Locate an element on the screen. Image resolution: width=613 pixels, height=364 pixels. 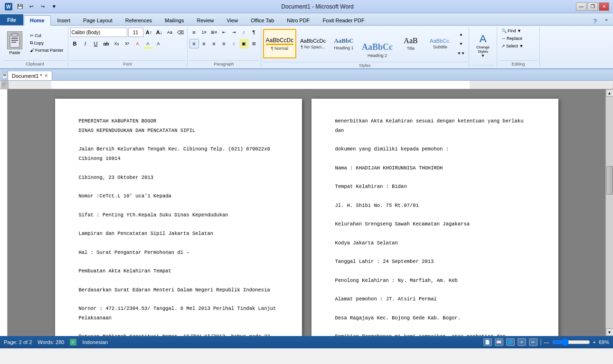
align-left-btn: ≡ is located at coordinates (194, 44).